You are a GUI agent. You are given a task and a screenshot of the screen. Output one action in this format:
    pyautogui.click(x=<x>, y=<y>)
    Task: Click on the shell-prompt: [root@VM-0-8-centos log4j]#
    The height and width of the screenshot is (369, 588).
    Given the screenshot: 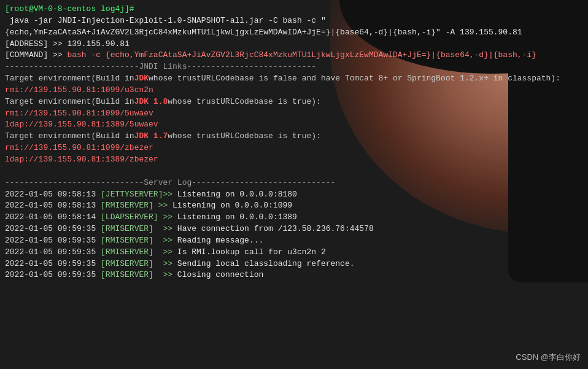 What is the action you would take?
    pyautogui.click(x=70, y=10)
    